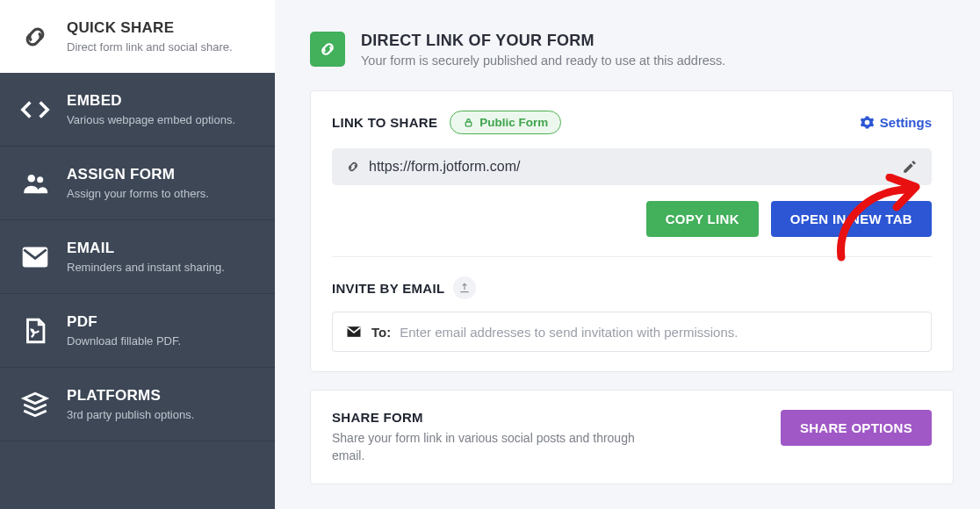 This screenshot has width=980, height=509. I want to click on sidebar-item-title: EMAIL, so click(163, 248).